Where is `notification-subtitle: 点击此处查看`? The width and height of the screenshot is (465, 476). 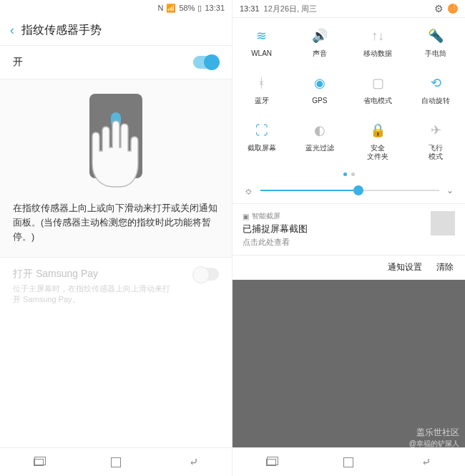
notification-subtitle: 点击此处查看 is located at coordinates (333, 242).